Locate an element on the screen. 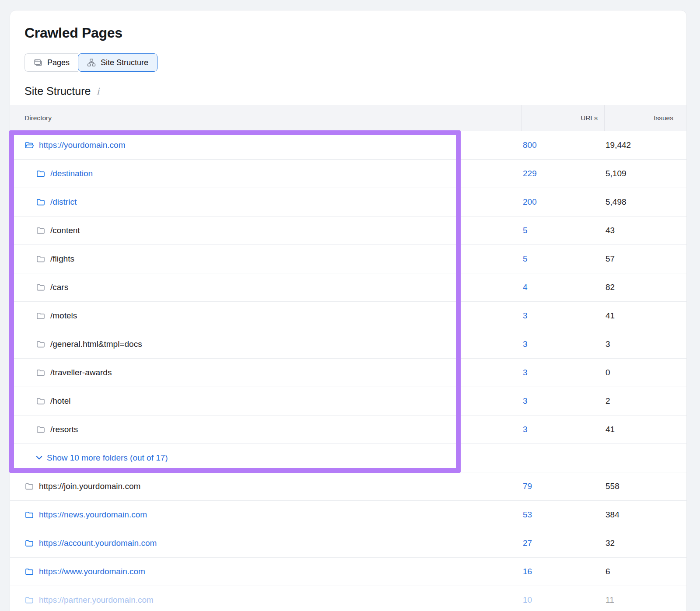 This screenshot has width=700, height=611. urls-count-link: 200 is located at coordinates (530, 202).